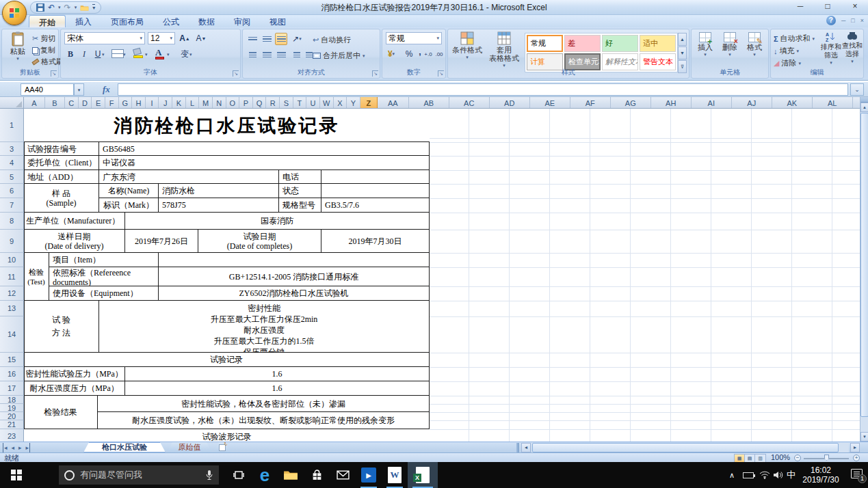 This screenshot has height=488, width=868. I want to click on workbook-restore-button: □, so click(852, 21).